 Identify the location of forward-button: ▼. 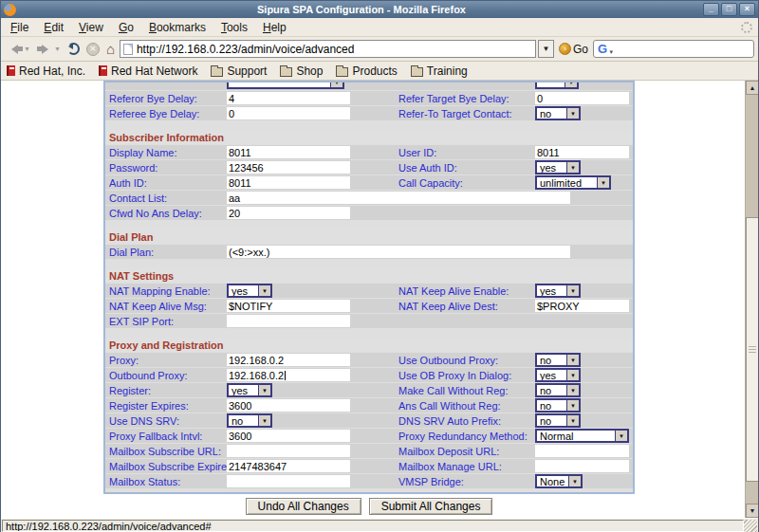
(49, 49).